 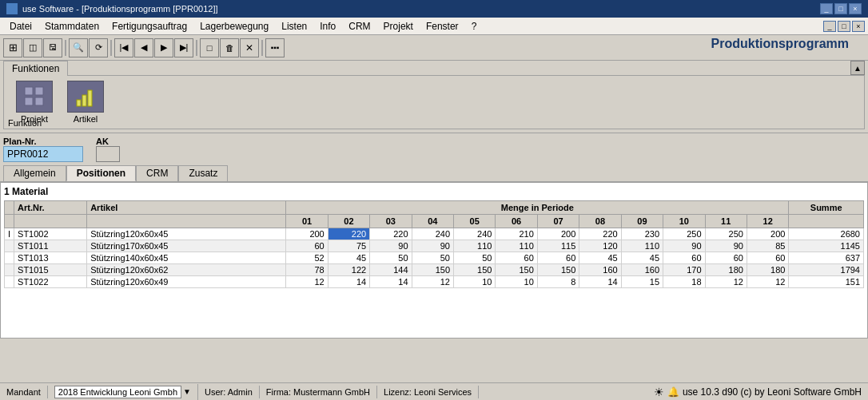 I want to click on table-row: ST1011Stützring170x60x456075909011011011…, so click(x=435, y=246).